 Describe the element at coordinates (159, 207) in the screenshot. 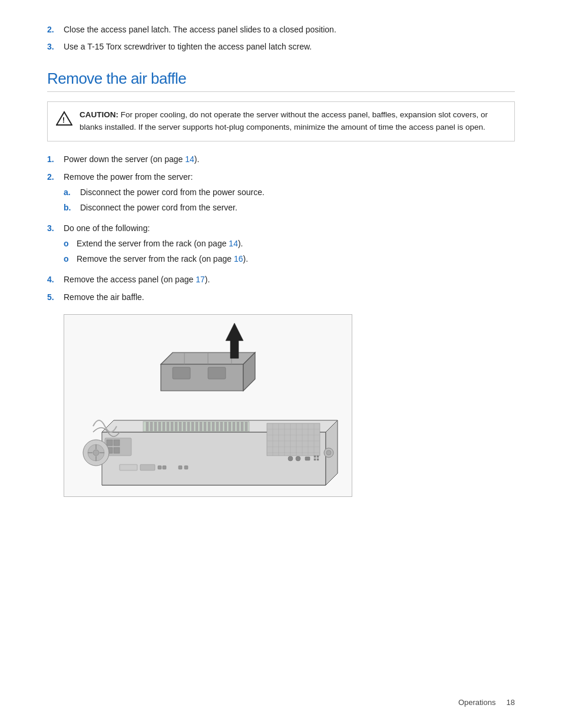

I see `step-2b-text: Disconnect the power cord from the serve…` at that location.